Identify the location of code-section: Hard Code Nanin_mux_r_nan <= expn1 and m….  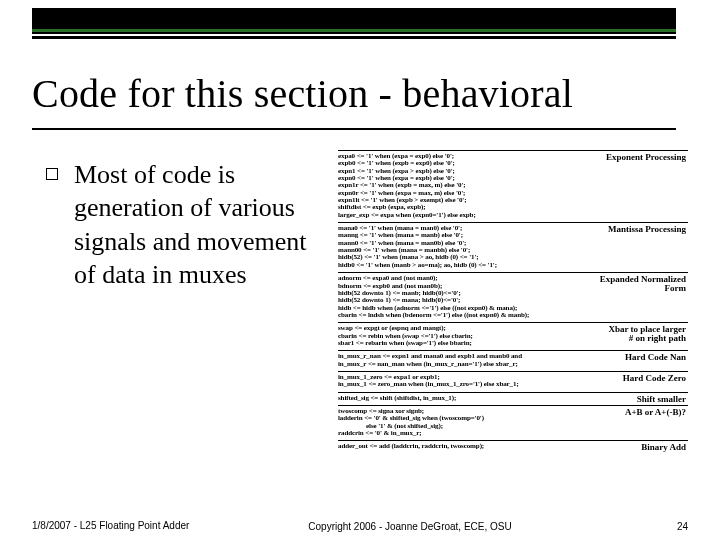
(513, 362).